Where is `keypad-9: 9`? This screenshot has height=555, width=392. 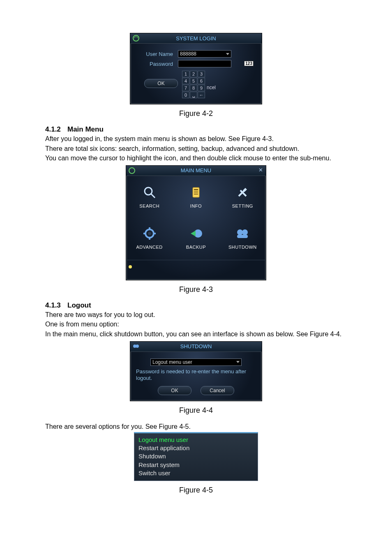 keypad-9: 9 is located at coordinates (201, 88).